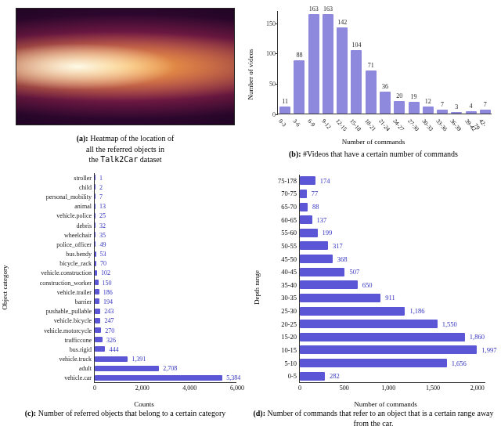 Image resolution: width=501 pixels, height=448 pixels. What do you see at coordinates (80, 378) in the screenshot?
I see `chart-c-category: vehicle.car` at bounding box center [80, 378].